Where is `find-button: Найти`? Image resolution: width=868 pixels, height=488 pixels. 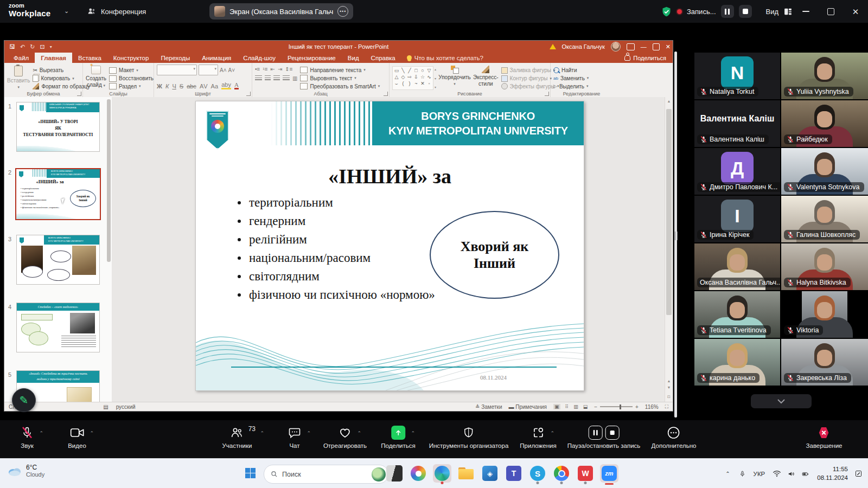 find-button: Найти is located at coordinates (571, 70).